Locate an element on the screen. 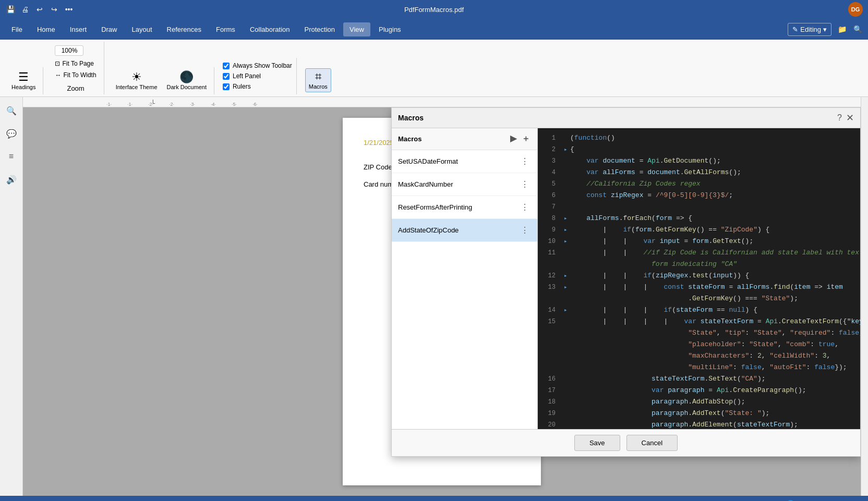 Image resolution: width=868 pixels, height=501 pixels. left-panel-input is located at coordinates (226, 76).